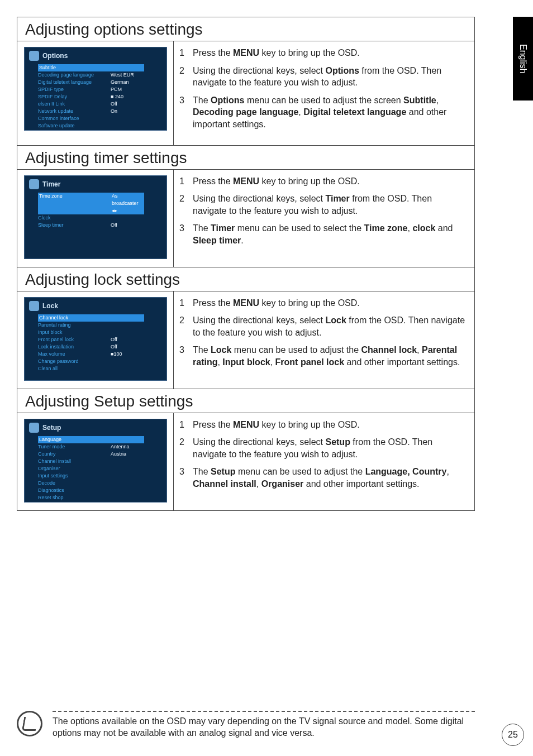  What do you see at coordinates (91, 440) in the screenshot?
I see `thumbnail-row: Language` at bounding box center [91, 440].